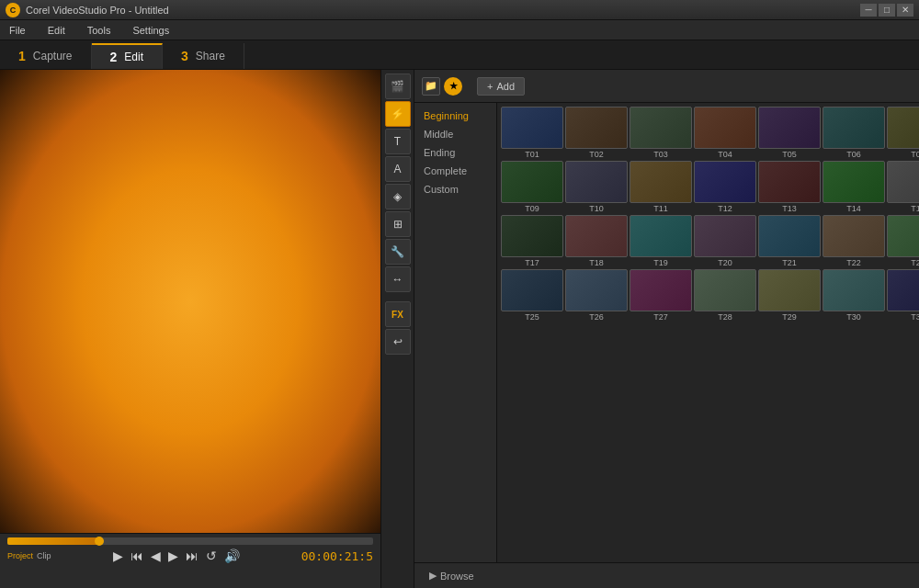  I want to click on right-toolbar: 📁 ★ + Add ⊞, so click(667, 86).